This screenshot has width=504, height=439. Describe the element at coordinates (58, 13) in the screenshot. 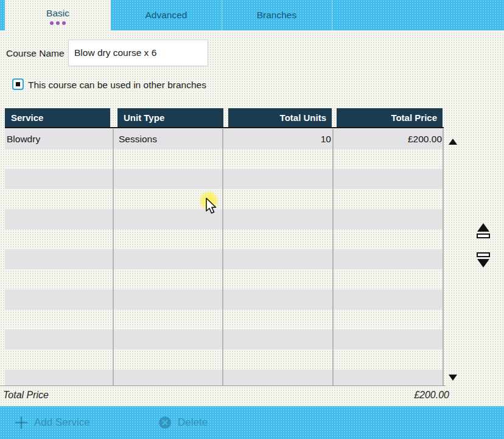

I see `tab-basic-label: Basic` at that location.